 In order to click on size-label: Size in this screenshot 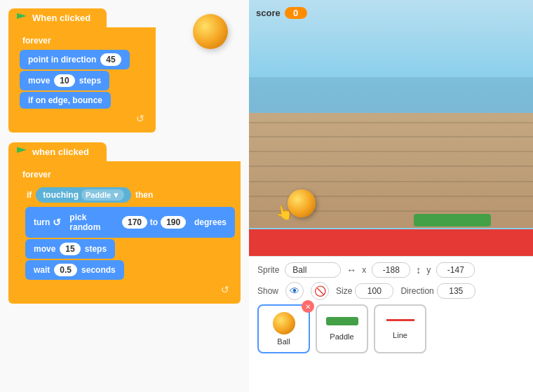, I will do `click(344, 291)`.